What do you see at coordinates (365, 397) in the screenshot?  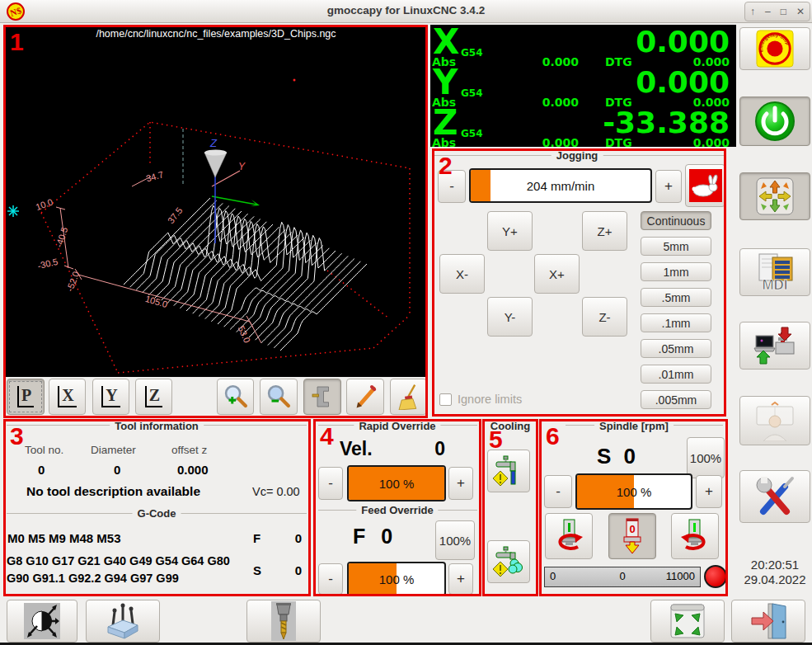 I see `pencil-icon` at bounding box center [365, 397].